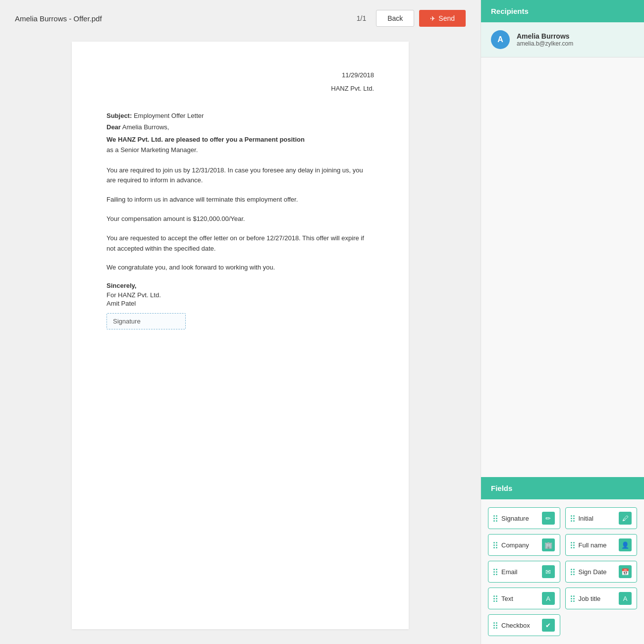  What do you see at coordinates (121, 285) in the screenshot?
I see `closing-text: Sincerely,` at bounding box center [121, 285].